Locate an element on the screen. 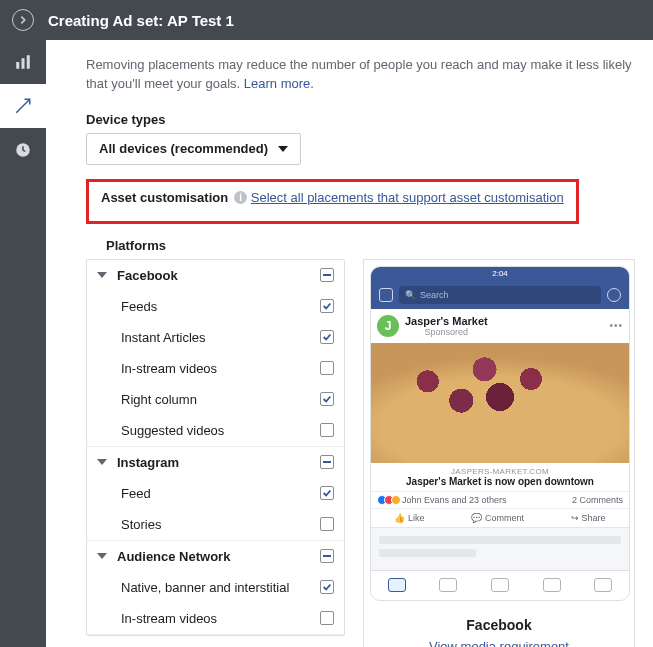  sidebar-campaign-icon is located at coordinates (23, 62).